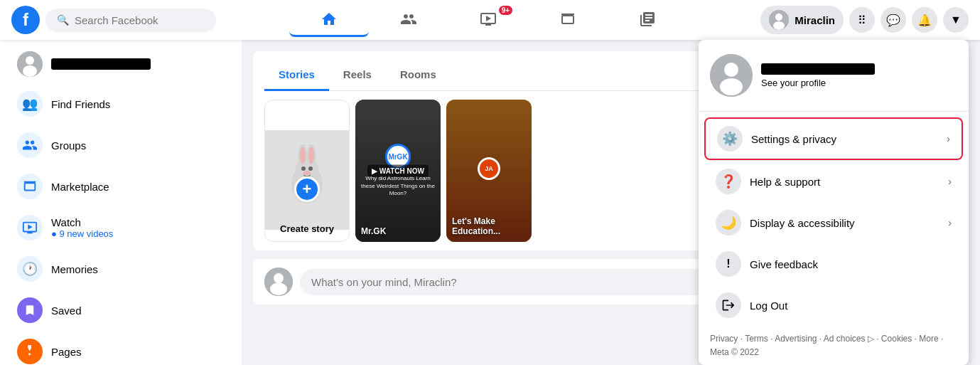 Image resolution: width=980 pixels, height=365 pixels. I want to click on groups-icon, so click(30, 145).